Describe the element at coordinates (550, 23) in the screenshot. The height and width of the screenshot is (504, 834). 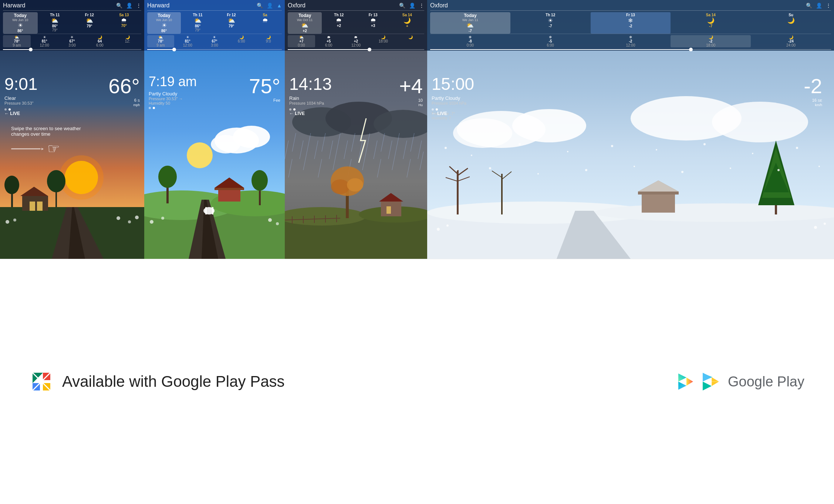
I see `forecast-th12-4: Th 12 ☀ -7` at that location.